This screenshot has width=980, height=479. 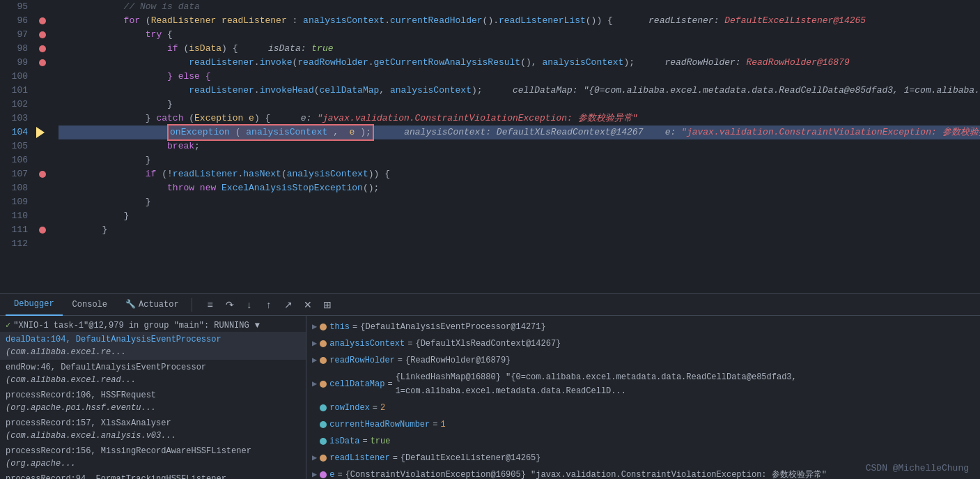 What do you see at coordinates (520, 105) in the screenshot?
I see `code-line-102: }` at bounding box center [520, 105].